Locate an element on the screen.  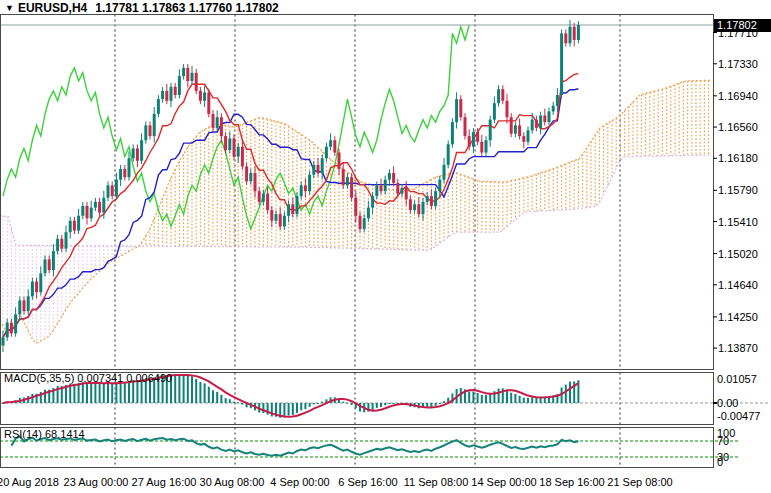
ohlc-values: 1.17781 1.17863 1.17760 1.17802 is located at coordinates (187, 8).